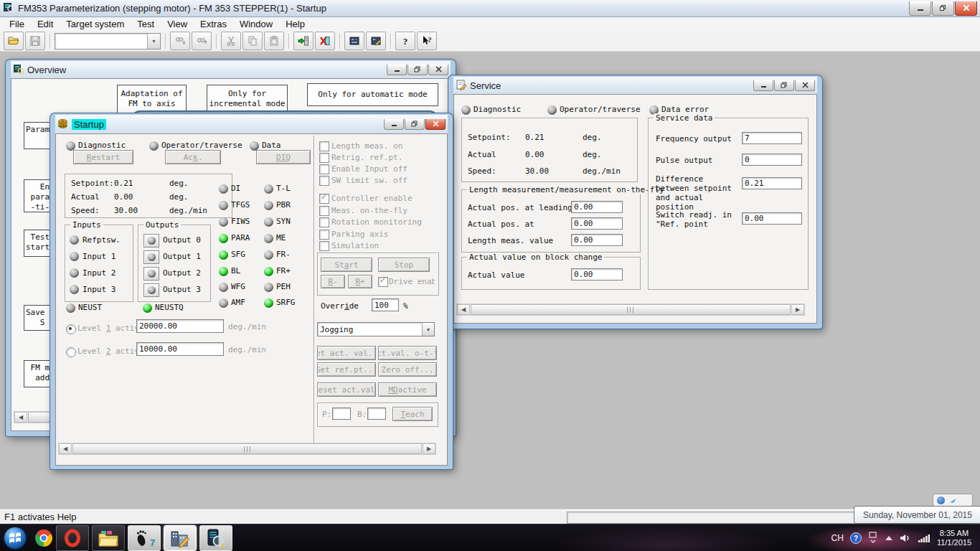  I want to click on service-horizontal-scrollbar: ◀ ▶, so click(631, 310).